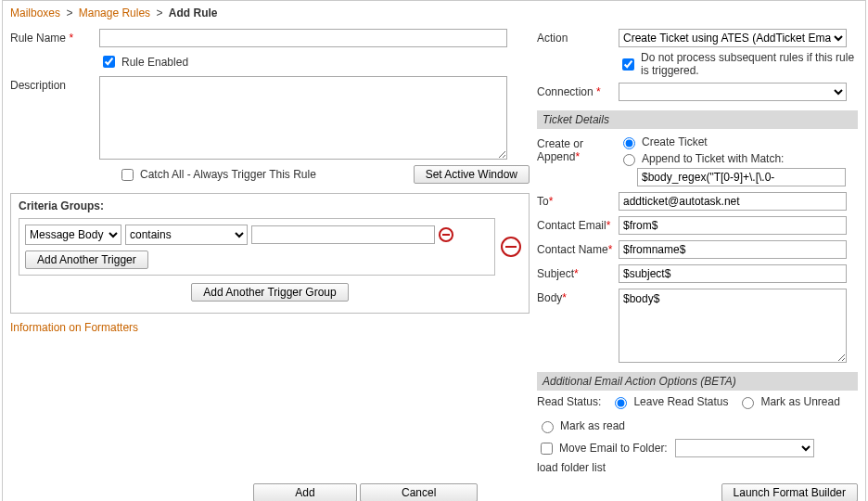 The image size is (868, 501). I want to click on subject-label: Subject*, so click(578, 273).